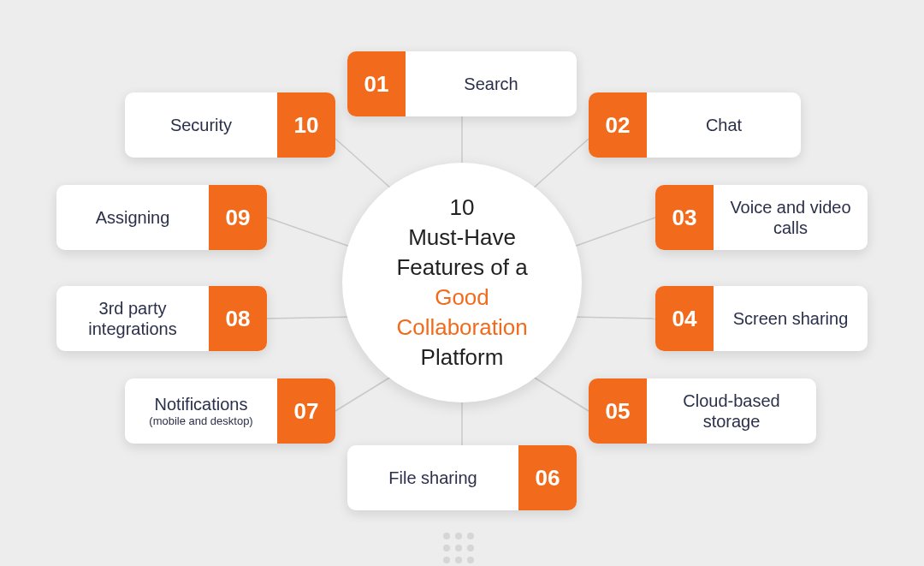  I want to click on decorative-dot-grid, so click(459, 548).